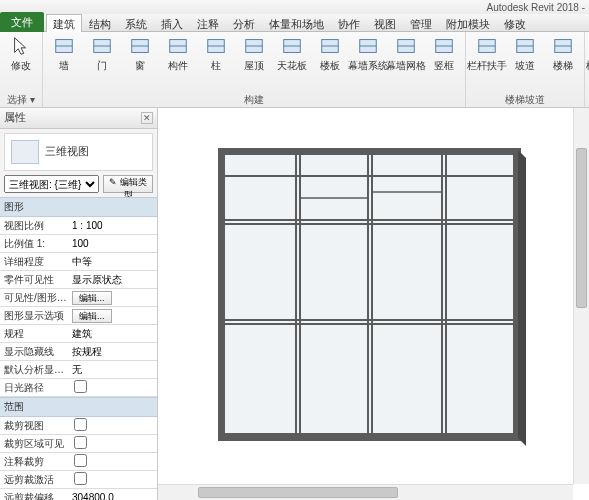  What do you see at coordinates (366, 492) in the screenshot?
I see `scrollbar-horizontal` at bounding box center [366, 492].